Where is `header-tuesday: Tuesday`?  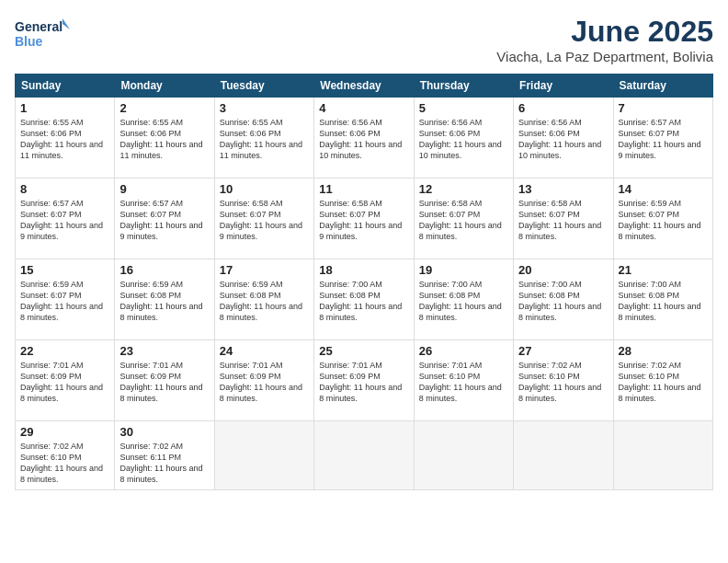 header-tuesday: Tuesday is located at coordinates (264, 86).